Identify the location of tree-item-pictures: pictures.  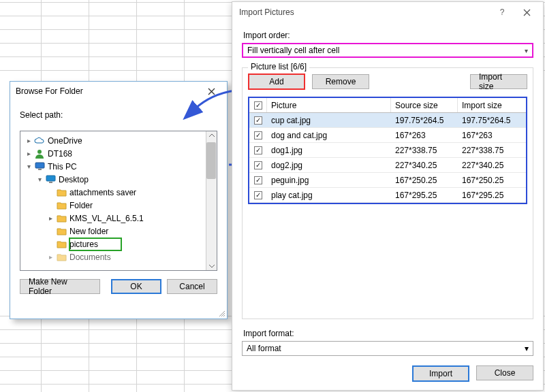
(131, 244).